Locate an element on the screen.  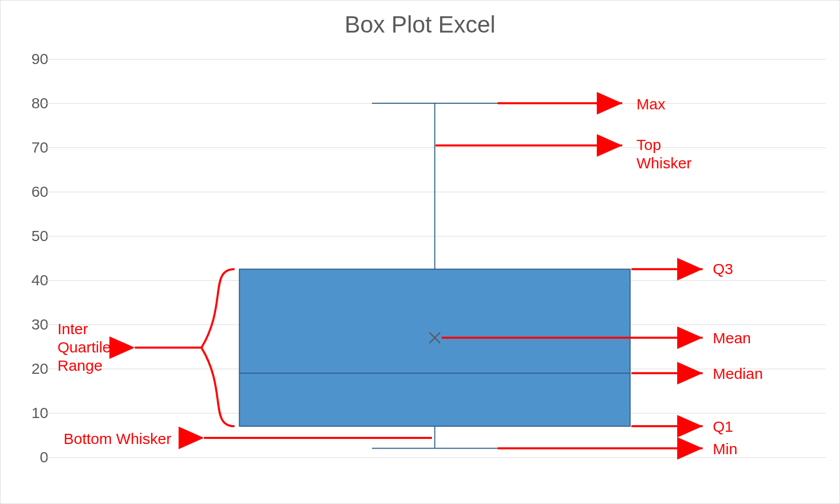
annot-q1: Q1 is located at coordinates (723, 427).